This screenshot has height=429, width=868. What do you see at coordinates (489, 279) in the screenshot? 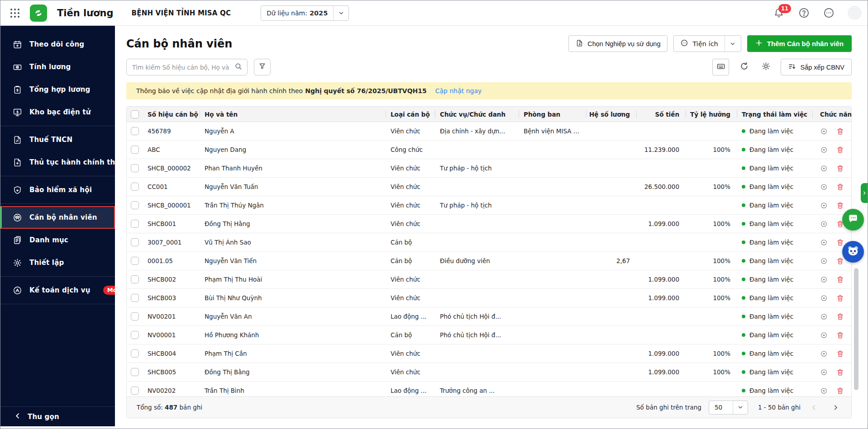
I see `table-row: SHCB002Phạm Thị Thu HoàiViên chức1.099.0…` at bounding box center [489, 279].